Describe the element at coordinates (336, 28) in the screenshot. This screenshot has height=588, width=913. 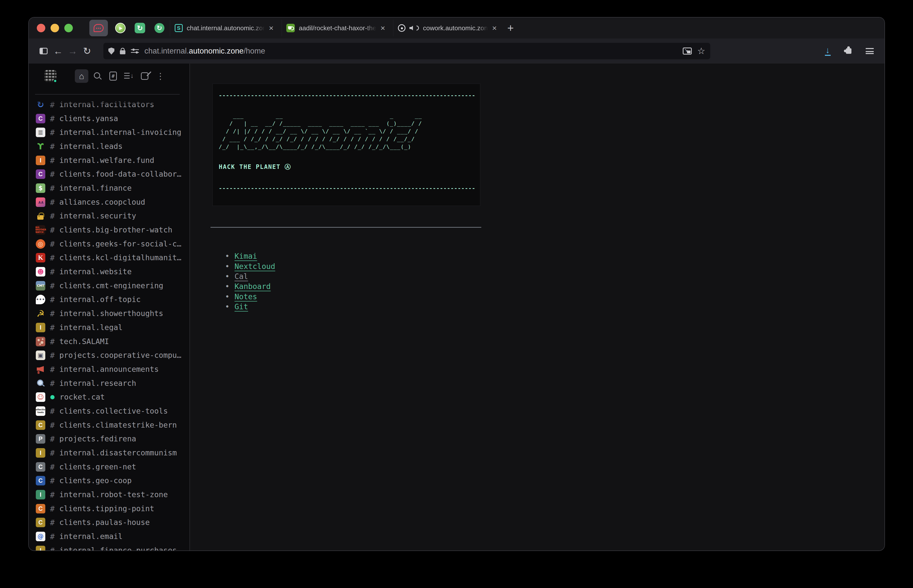
I see `tab-rocket-chat-haxor-theme: aadil/rocket-chat-haxor-theme - ×` at that location.